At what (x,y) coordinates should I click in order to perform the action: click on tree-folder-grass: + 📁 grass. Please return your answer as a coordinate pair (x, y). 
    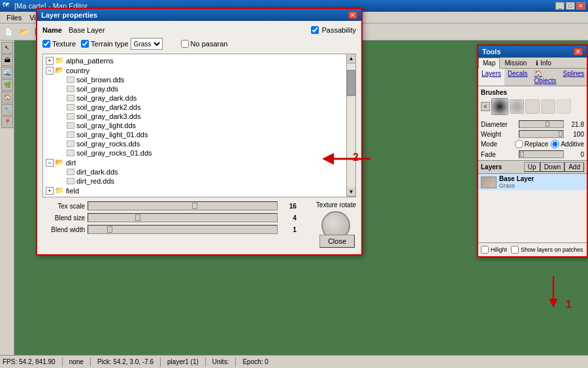
    Looking at the image, I should click on (195, 196).